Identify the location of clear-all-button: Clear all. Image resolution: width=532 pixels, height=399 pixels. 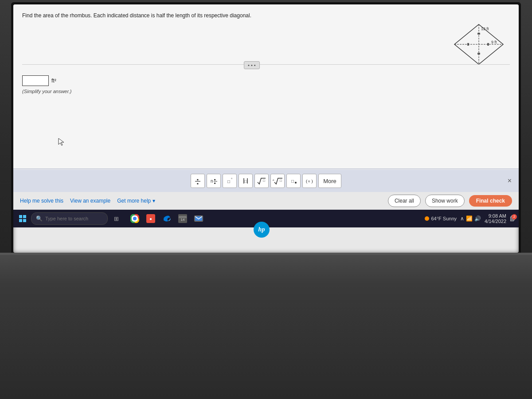
(404, 201).